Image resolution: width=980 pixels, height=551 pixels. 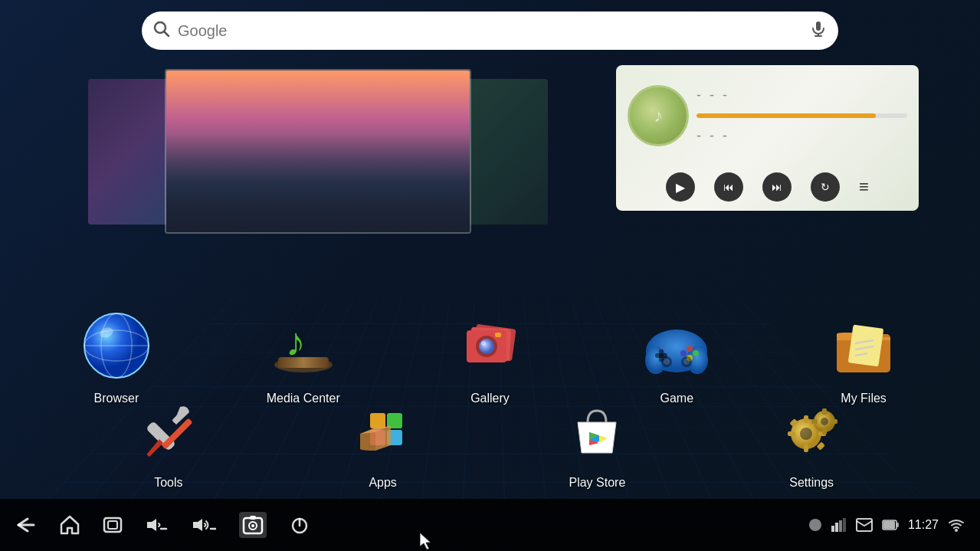 What do you see at coordinates (801, 95) in the screenshot?
I see `music-title: - - -` at bounding box center [801, 95].